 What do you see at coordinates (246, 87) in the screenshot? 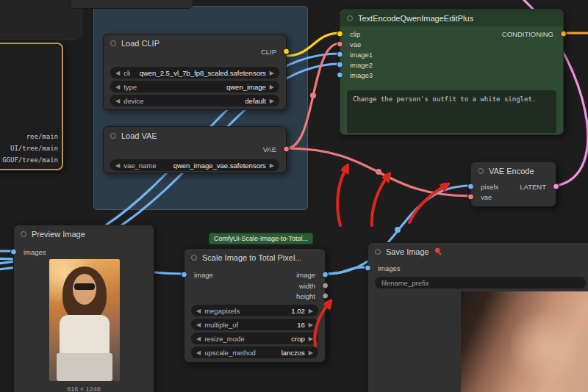
I see `widget-value: qwen_image` at bounding box center [246, 87].